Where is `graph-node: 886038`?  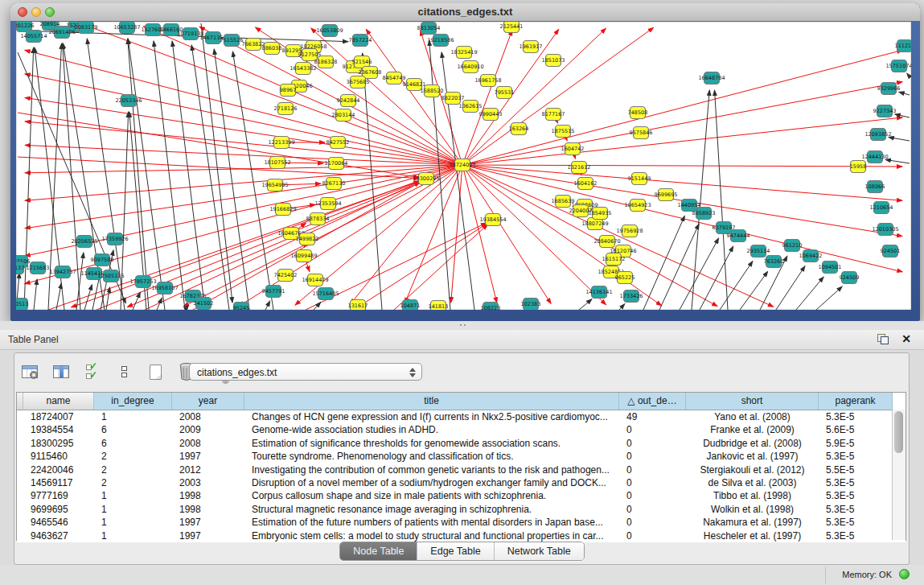 graph-node: 886038 is located at coordinates (272, 48).